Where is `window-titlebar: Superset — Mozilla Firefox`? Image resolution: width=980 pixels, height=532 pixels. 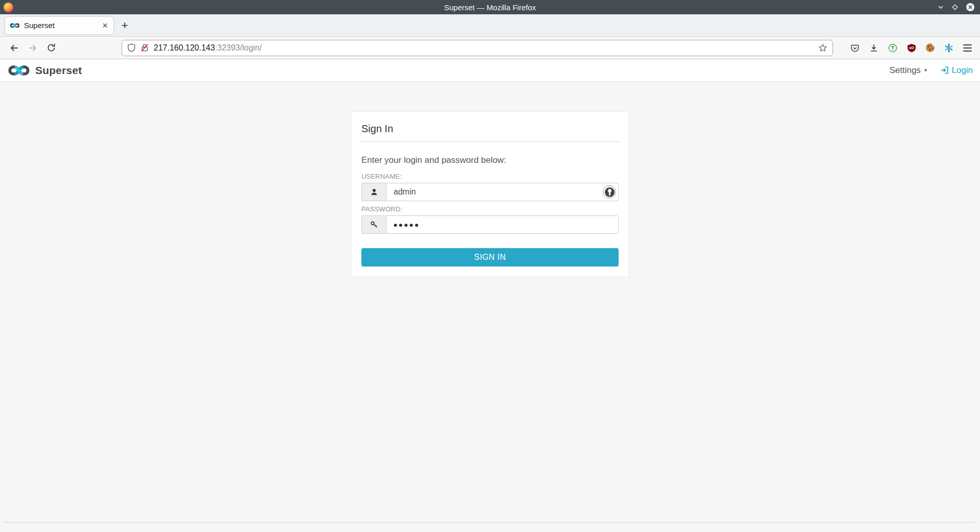
window-titlebar: Superset — Mozilla Firefox is located at coordinates (490, 7).